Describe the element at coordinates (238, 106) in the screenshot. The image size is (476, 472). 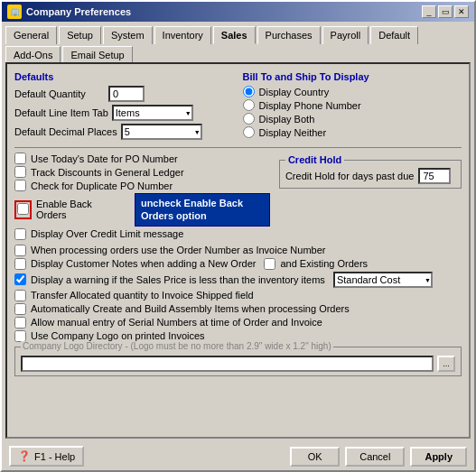
I see `top-row: Defaults Default Quantity Default Line I…` at that location.